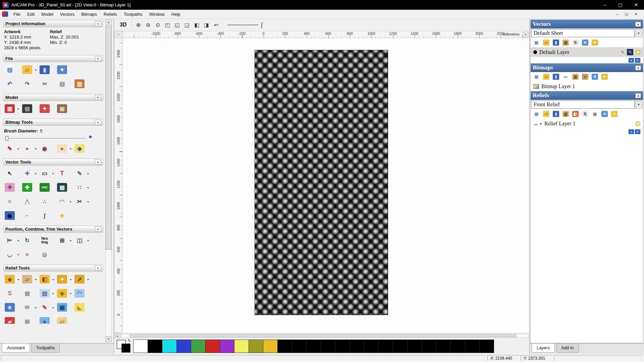  I want to click on open-model-icon: ▱▸, so click(27, 70).